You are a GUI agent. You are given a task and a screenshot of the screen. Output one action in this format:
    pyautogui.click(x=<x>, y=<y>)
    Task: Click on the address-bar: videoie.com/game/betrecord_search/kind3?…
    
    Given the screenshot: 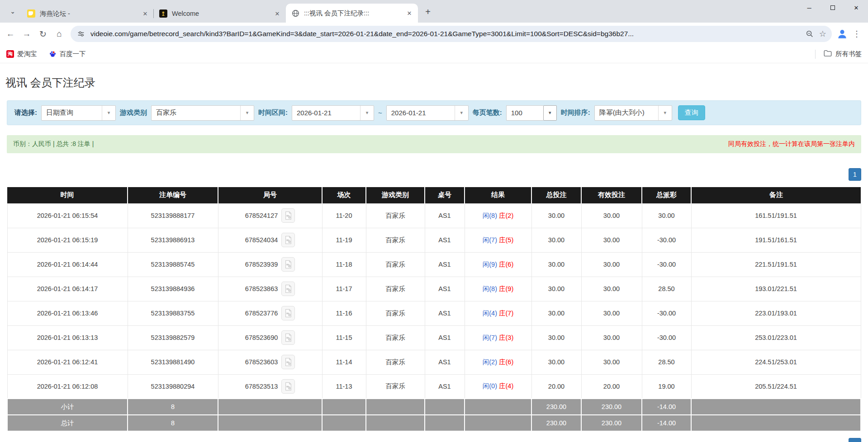 What is the action you would take?
    pyautogui.click(x=451, y=34)
    